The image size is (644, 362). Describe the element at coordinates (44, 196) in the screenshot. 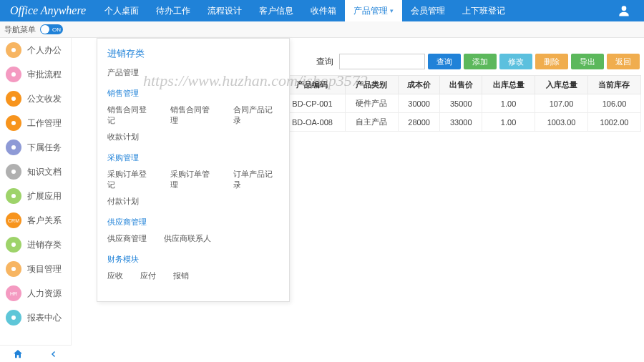

I see `sidebar-item-label: 扩展应用` at that location.